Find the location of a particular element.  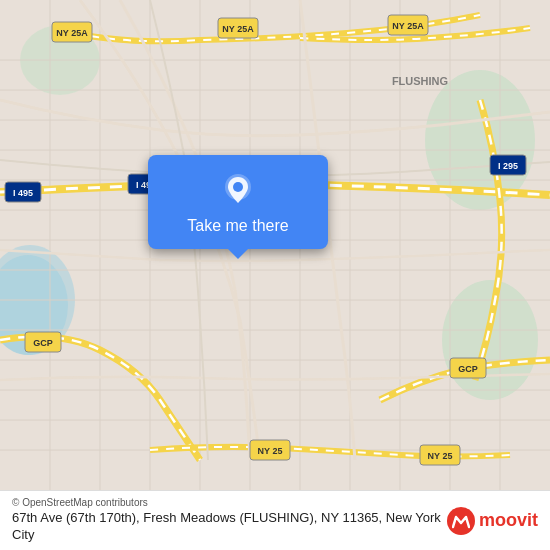

take-me-there-popup: Take me there is located at coordinates (238, 202).